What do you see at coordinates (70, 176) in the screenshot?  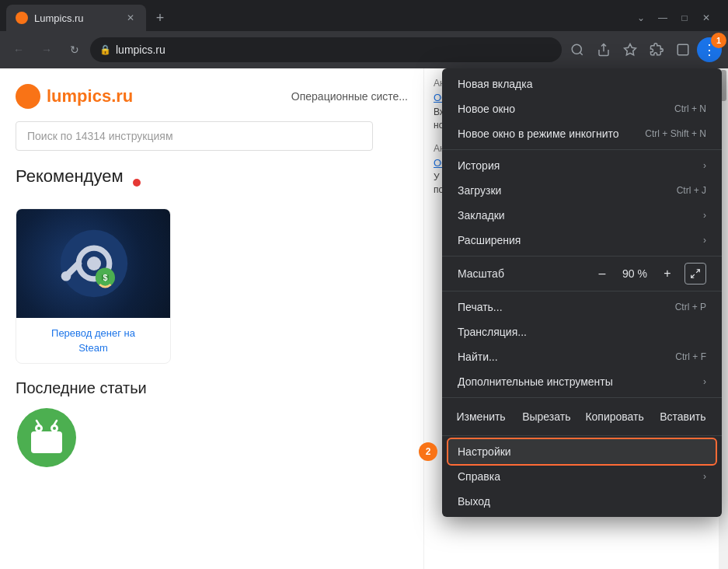 I see `recommend-title: Рекомендуем` at bounding box center [70, 176].